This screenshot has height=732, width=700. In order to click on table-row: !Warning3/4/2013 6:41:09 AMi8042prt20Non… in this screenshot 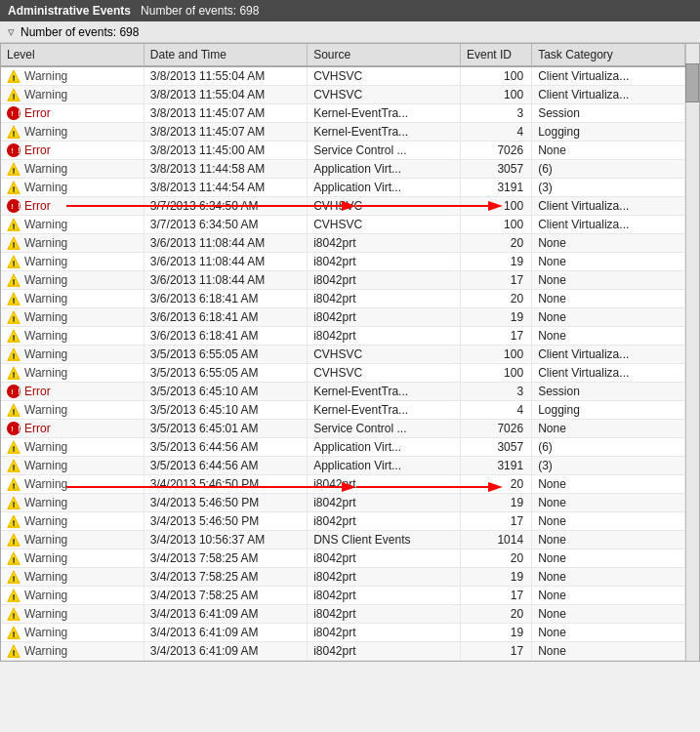, I will do `click(344, 615)`.